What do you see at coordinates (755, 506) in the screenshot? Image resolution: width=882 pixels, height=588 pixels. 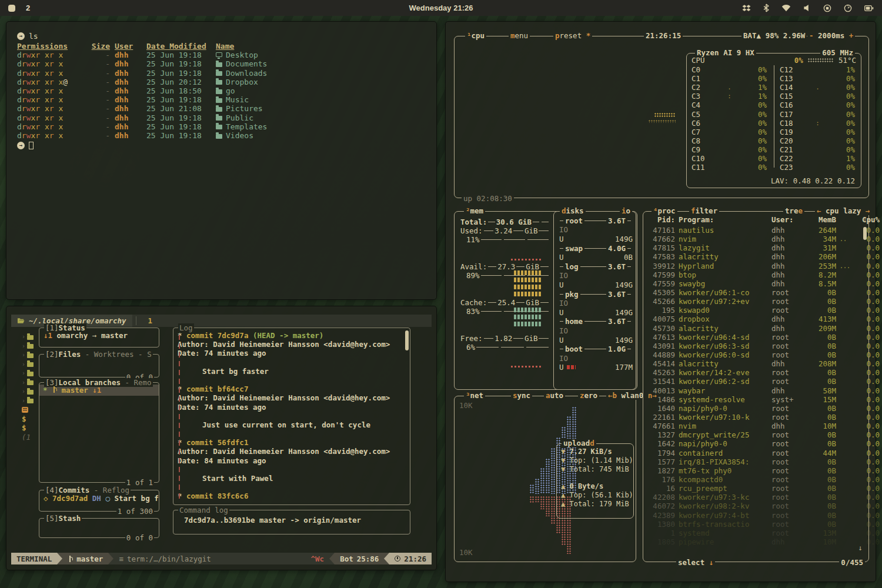 I see `process-row: 46072 kworker/u98:2-kv root 0B 0.0` at bounding box center [755, 506].